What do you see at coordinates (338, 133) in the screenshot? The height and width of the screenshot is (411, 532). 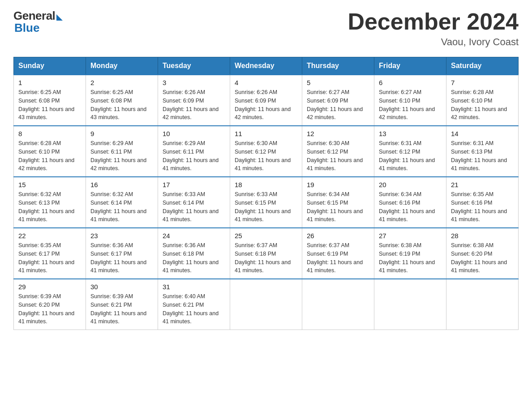 I see `day-number: 12` at bounding box center [338, 133].